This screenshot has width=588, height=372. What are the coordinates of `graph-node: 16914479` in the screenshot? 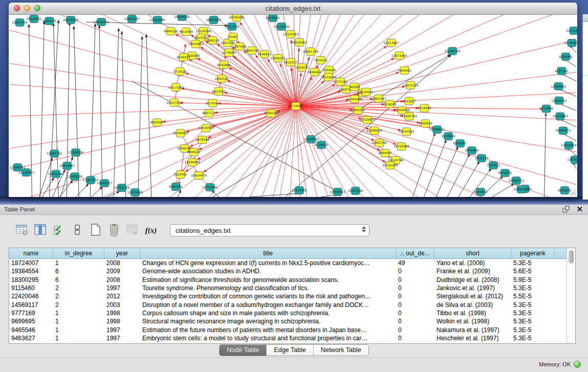 It's located at (199, 176).